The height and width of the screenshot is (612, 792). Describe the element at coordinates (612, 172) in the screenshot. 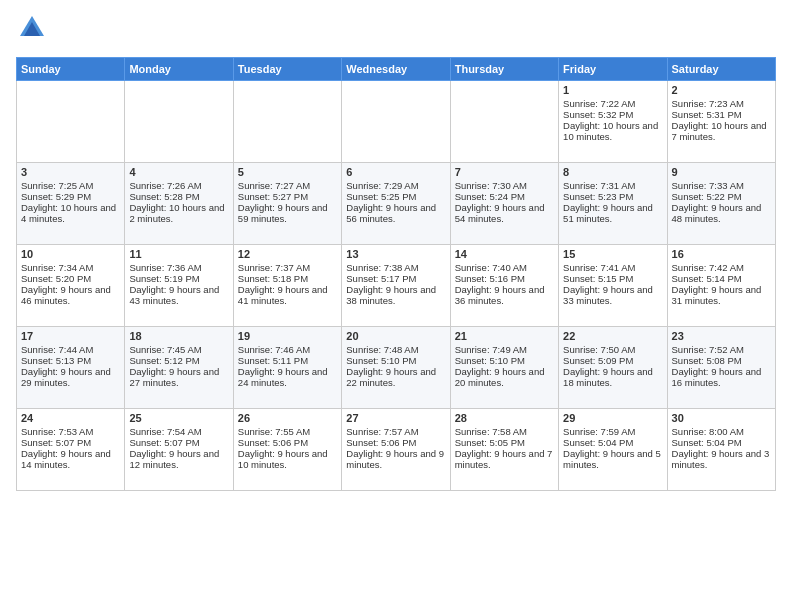

I see `day-number: 8` at that location.